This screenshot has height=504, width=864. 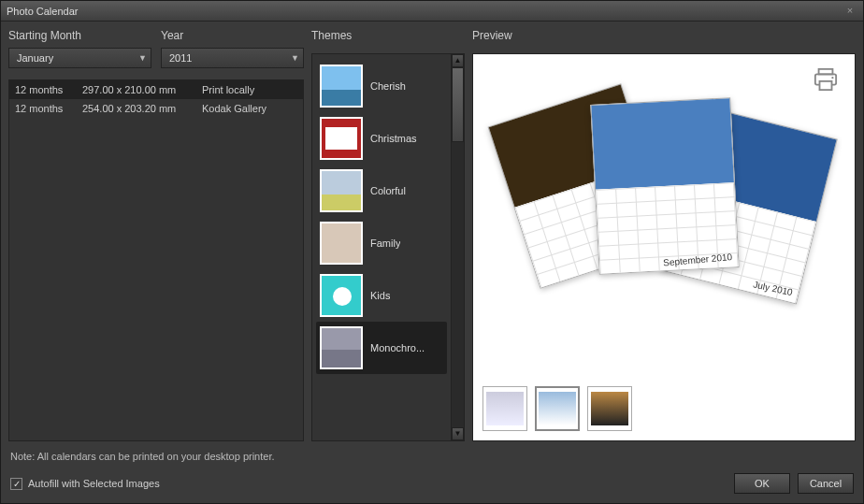 What do you see at coordinates (388, 36) in the screenshot?
I see `themes-label: Themes` at bounding box center [388, 36].